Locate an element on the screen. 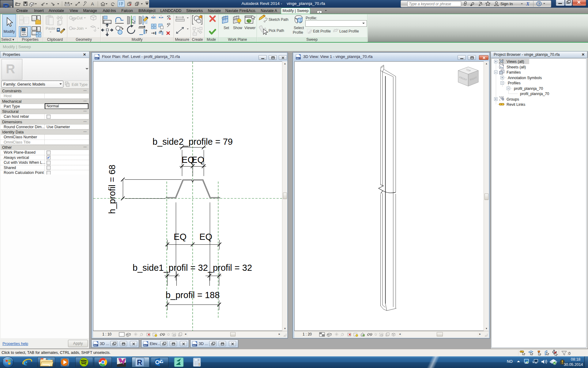  svg-text: Sheets (all) is located at coordinates (516, 67).